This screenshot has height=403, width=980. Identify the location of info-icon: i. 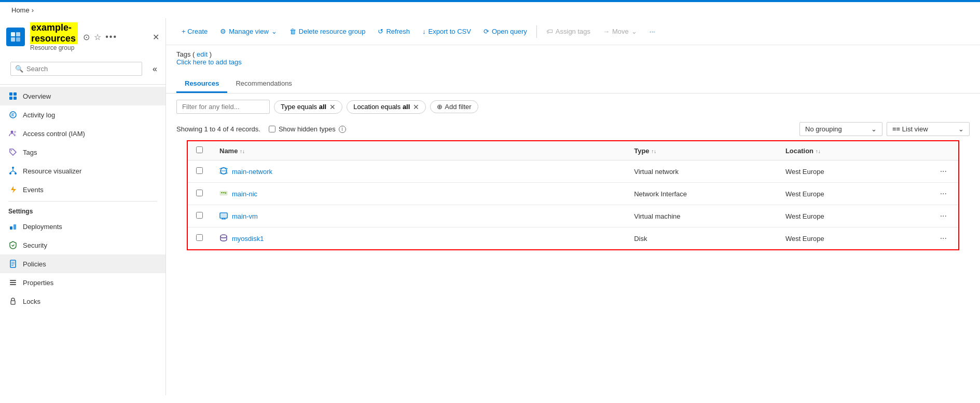
(342, 129).